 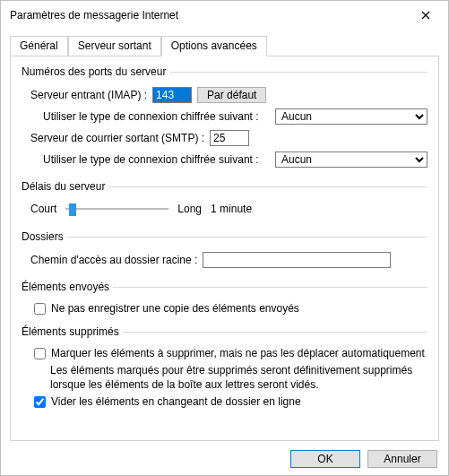 I want to click on purge-on-switch-checkbox, so click(x=39, y=402).